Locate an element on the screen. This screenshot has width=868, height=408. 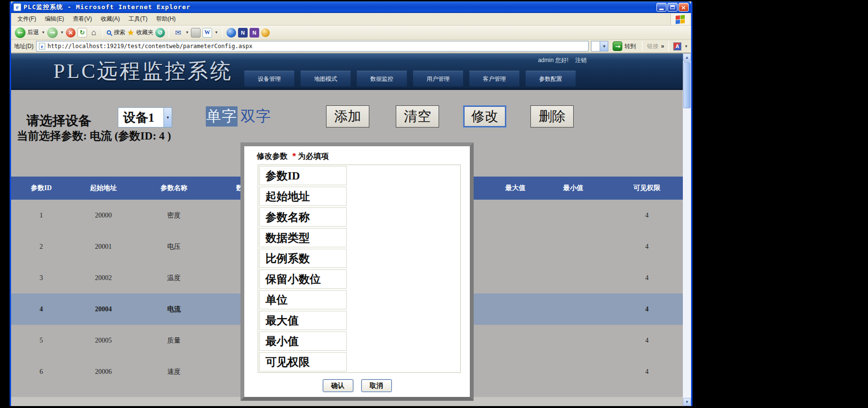
menu-item: 编辑(E) is located at coordinates (54, 19).